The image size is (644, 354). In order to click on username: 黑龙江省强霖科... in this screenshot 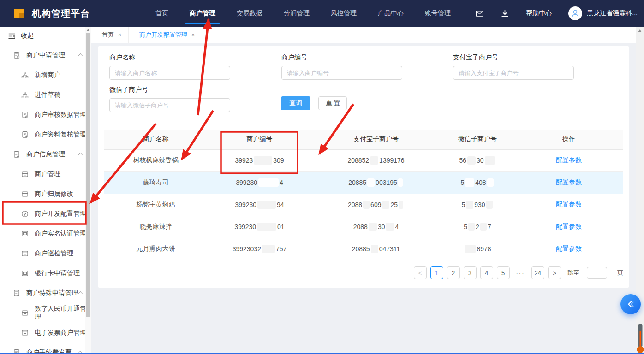, I will do `click(612, 13)`.